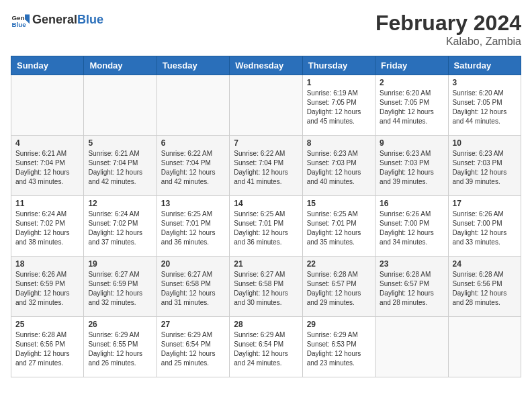 This screenshot has height=411, width=532. What do you see at coordinates (449, 23) in the screenshot?
I see `month-year-title: February 2024` at bounding box center [449, 23].